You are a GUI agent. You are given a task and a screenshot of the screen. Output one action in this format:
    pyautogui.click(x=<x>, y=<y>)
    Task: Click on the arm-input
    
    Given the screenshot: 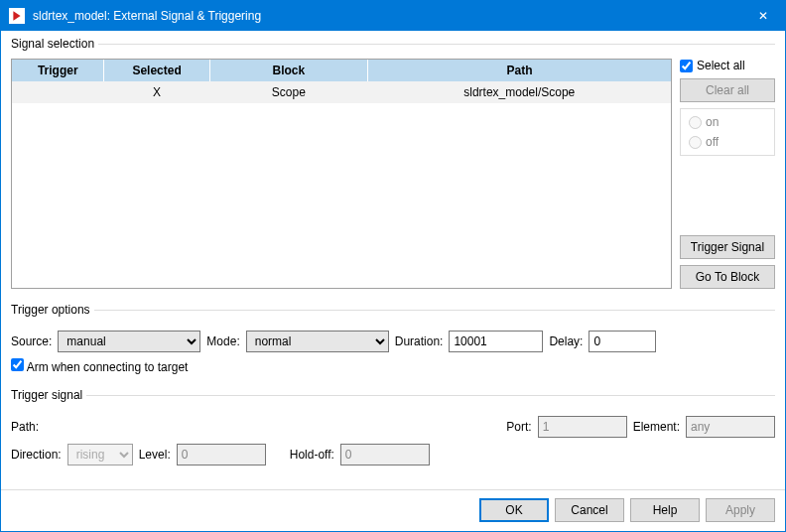 What is the action you would take?
    pyautogui.click(x=18, y=365)
    